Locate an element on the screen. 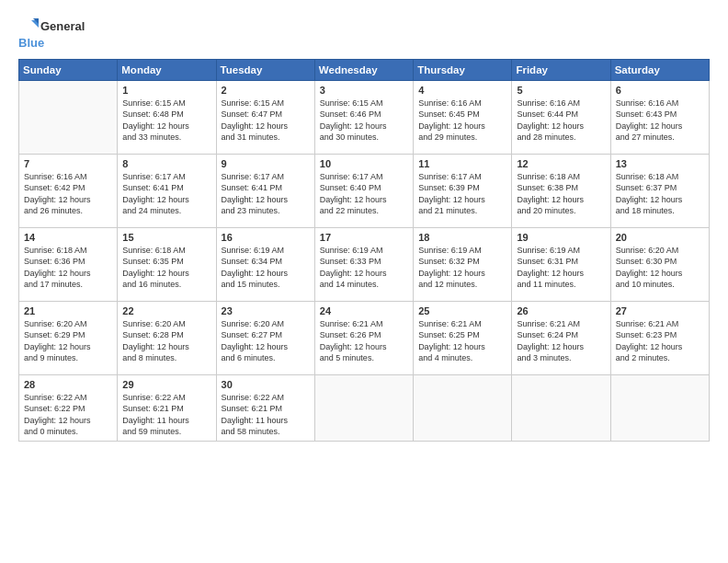 This screenshot has width=728, height=563. day-number: 15 is located at coordinates (166, 237).